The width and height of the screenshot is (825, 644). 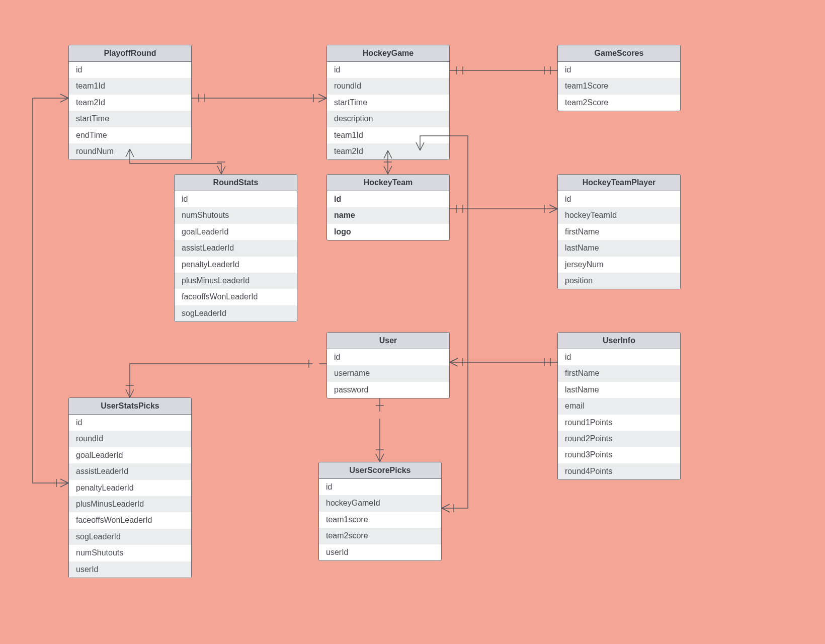 What do you see at coordinates (388, 365) in the screenshot?
I see `entity-user: User id username password` at bounding box center [388, 365].